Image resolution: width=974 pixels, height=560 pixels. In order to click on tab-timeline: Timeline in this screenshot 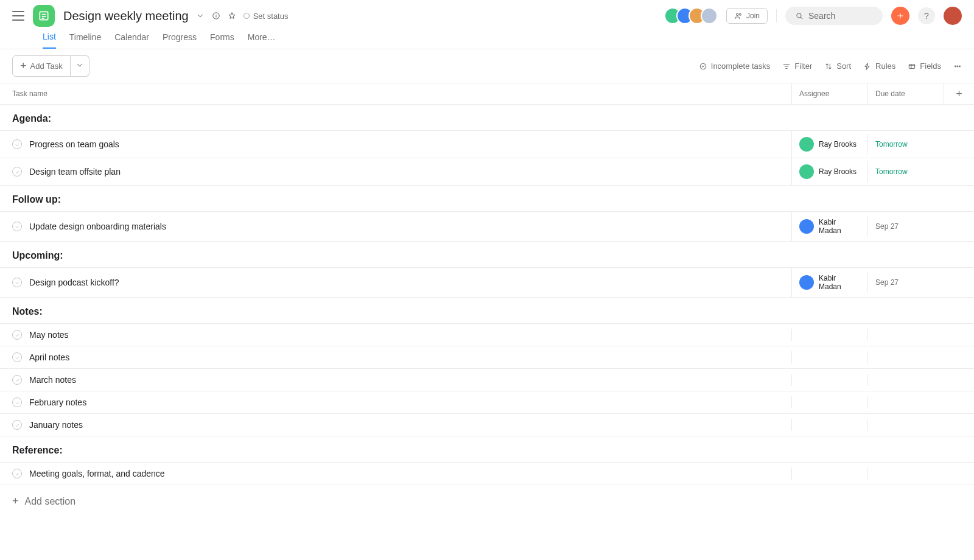, I will do `click(85, 40)`.